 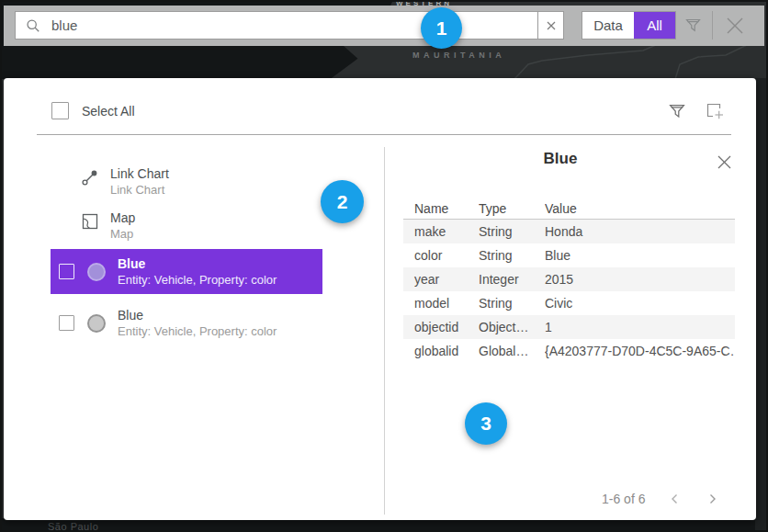 I want to click on clear-x-icon, so click(x=551, y=26).